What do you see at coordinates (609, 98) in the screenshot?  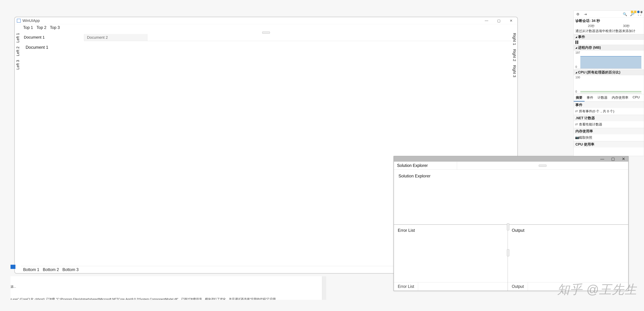 I see `diag-summary-tabs: 摘要 事件 计数器 内存使用率 CPU` at bounding box center [609, 98].